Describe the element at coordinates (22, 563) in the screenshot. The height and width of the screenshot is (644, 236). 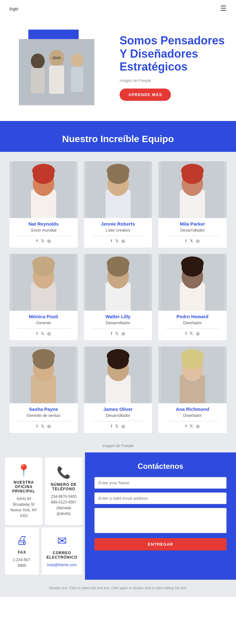
I see `fax-number: 1-234-567-8900` at that location.